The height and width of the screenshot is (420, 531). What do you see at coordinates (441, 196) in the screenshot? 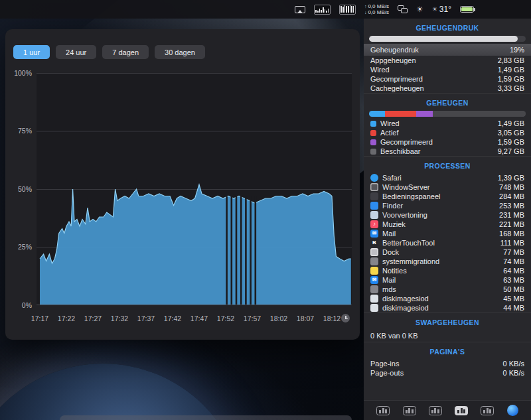
I see `process-name: Bedieningspaneel` at bounding box center [441, 196].